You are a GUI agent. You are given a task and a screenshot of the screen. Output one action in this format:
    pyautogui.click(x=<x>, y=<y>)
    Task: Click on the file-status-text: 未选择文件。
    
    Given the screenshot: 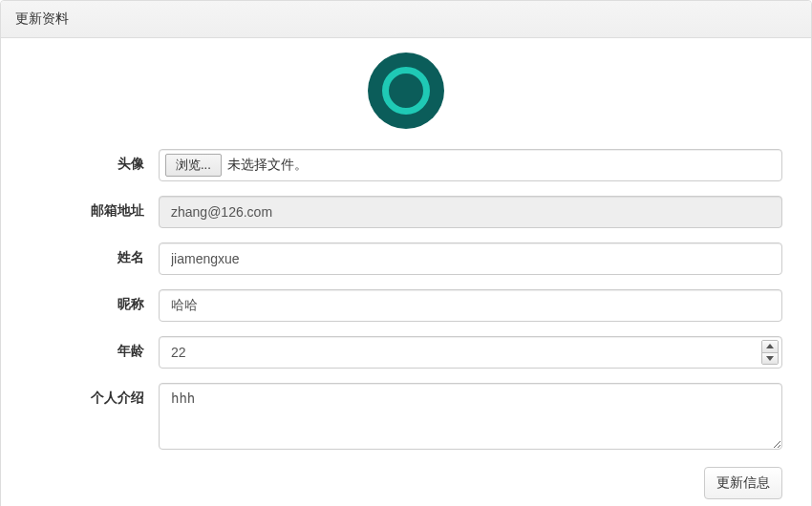 What is the action you would take?
    pyautogui.click(x=267, y=165)
    